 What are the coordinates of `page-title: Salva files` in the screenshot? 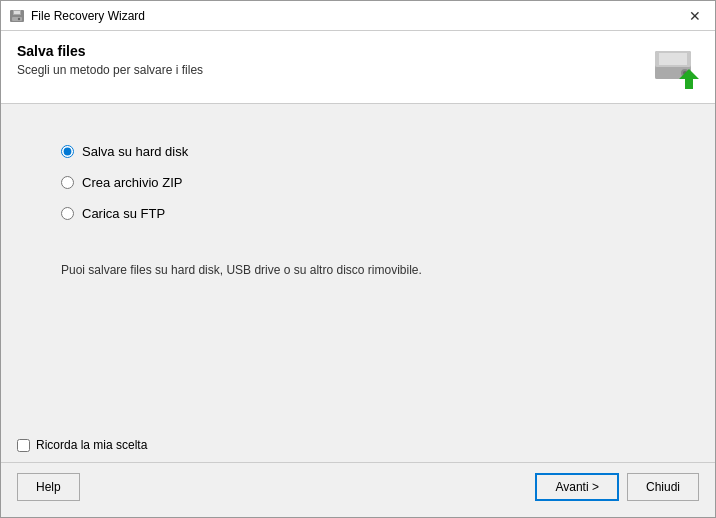 It's located at (110, 51).